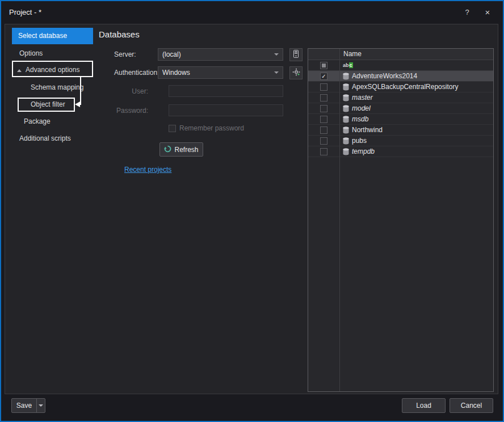  I want to click on column-divider, so click(339, 220).